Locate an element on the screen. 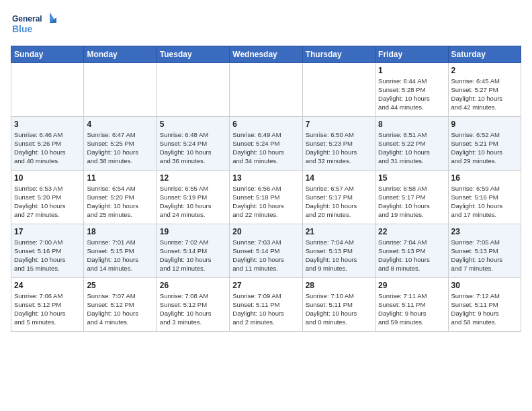  calendar-cell: 28Sunrise: 7:10 AM Sunset: 5:11 PM Dayli… is located at coordinates (339, 305).